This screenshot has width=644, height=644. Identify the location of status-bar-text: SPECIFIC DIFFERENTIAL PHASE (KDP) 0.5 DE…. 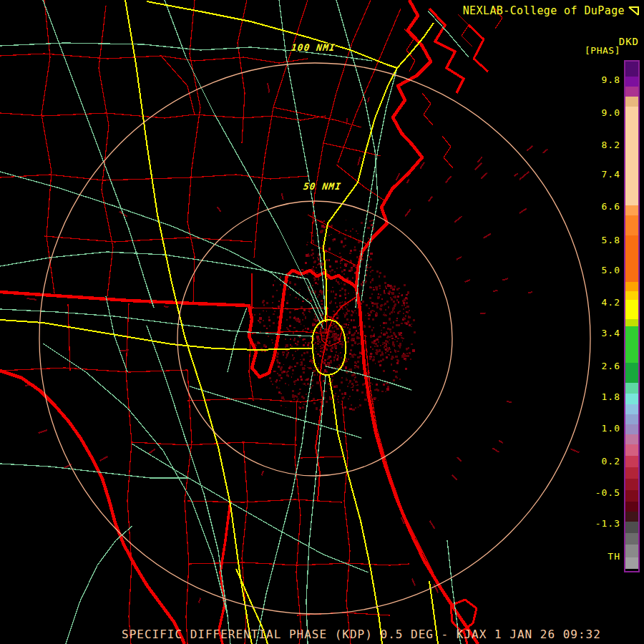
(361, 634).